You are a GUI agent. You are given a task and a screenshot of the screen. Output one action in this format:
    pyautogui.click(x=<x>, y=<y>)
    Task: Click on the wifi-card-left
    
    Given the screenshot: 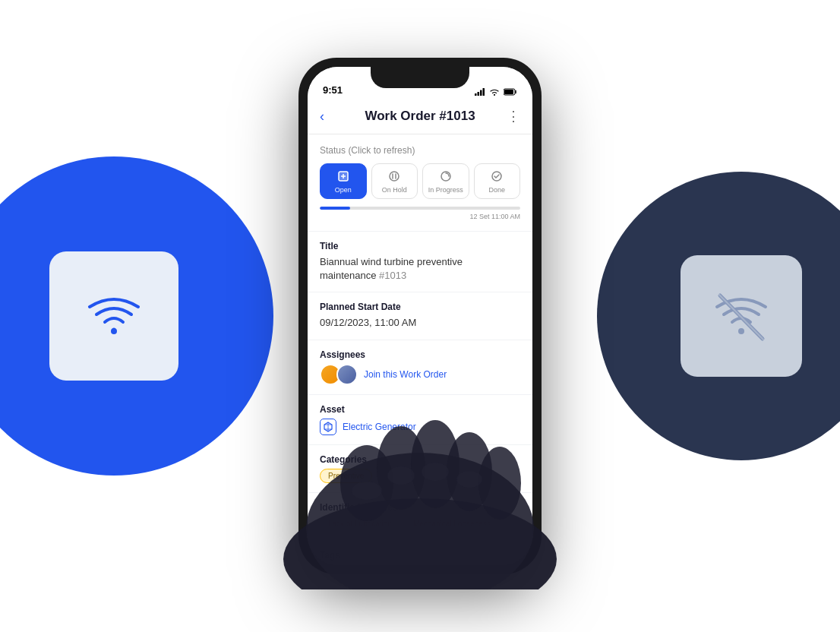 What is the action you would take?
    pyautogui.click(x=114, y=316)
    